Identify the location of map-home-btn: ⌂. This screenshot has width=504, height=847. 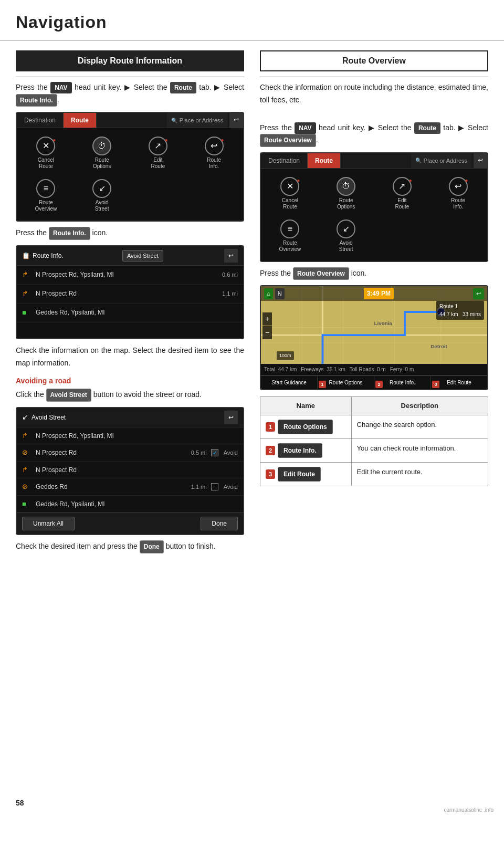
(269, 294).